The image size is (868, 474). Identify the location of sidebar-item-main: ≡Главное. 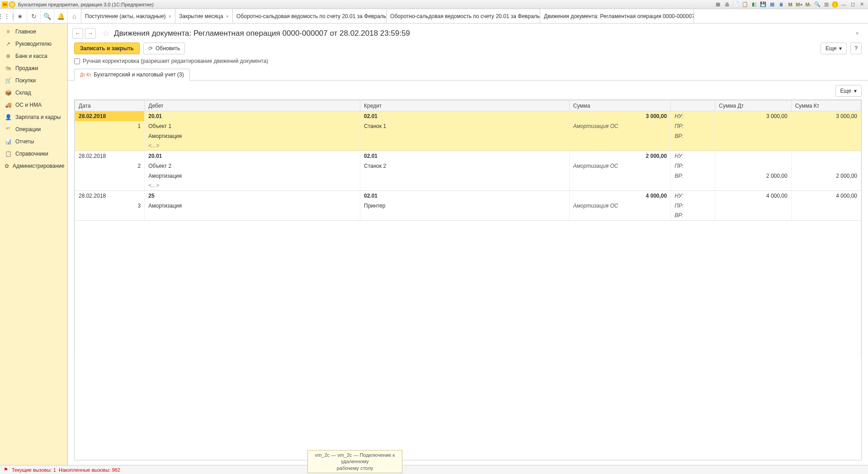
(33, 32).